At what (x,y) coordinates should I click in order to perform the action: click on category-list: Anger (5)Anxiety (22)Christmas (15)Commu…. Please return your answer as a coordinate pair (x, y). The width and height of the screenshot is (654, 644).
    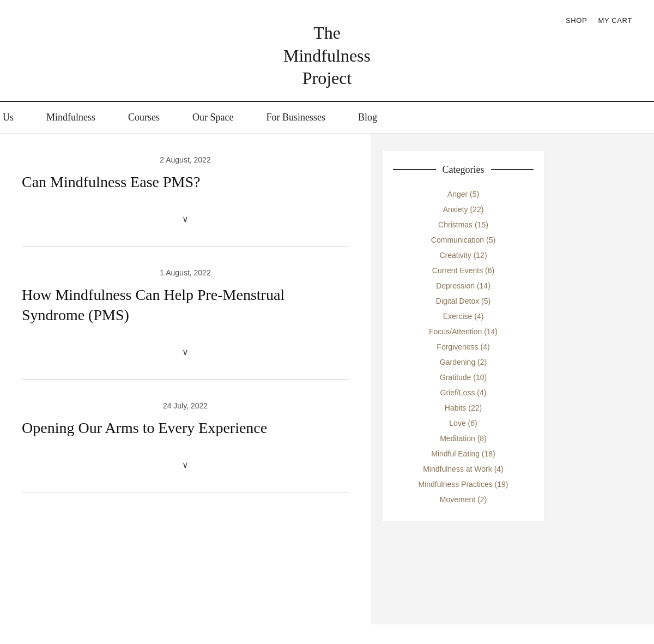
    Looking at the image, I should click on (463, 347).